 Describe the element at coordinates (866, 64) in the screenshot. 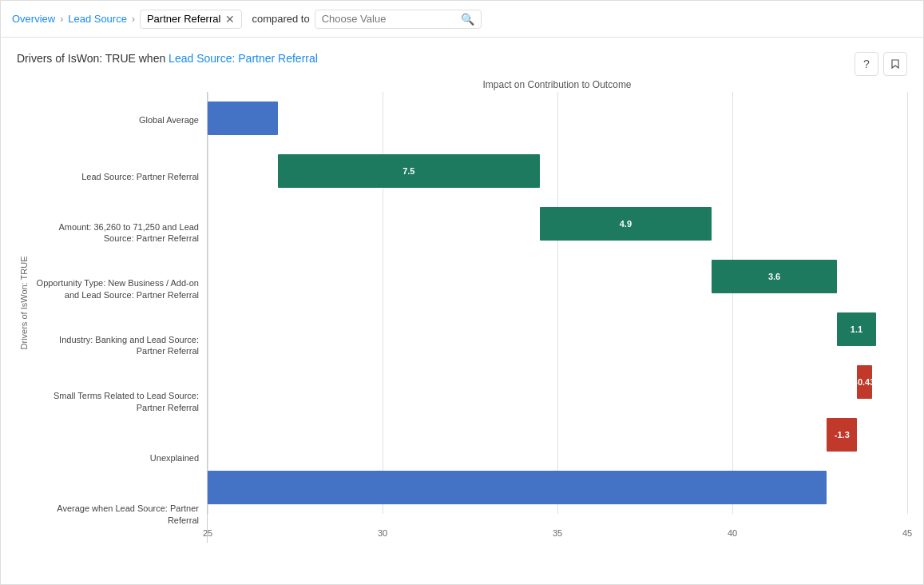

I see `help-button: ?` at that location.